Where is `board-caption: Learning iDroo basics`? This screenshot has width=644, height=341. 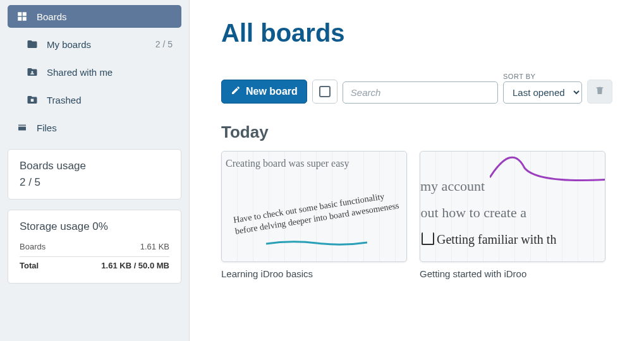
board-caption: Learning iDroo basics is located at coordinates (314, 274).